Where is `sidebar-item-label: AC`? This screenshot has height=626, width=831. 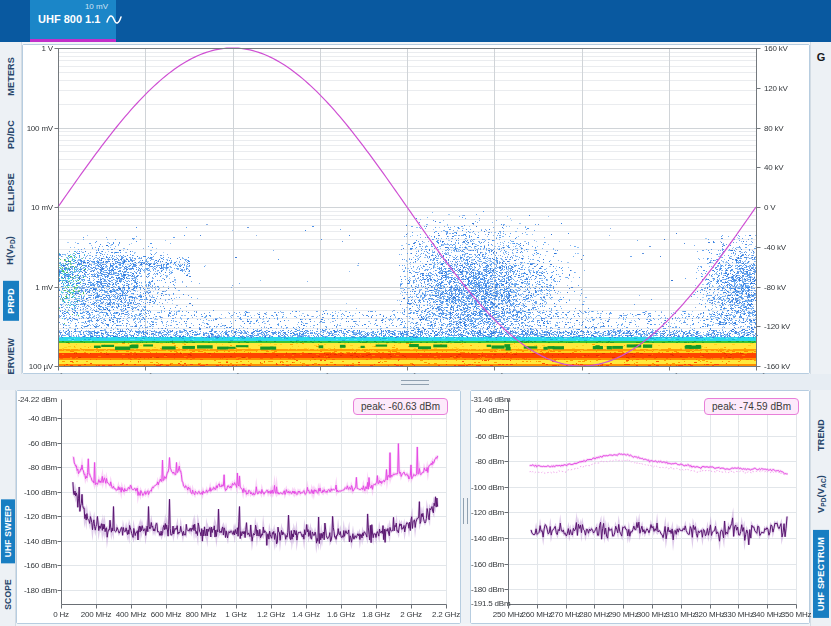
sidebar-item-label: AC is located at coordinates (822, 483).